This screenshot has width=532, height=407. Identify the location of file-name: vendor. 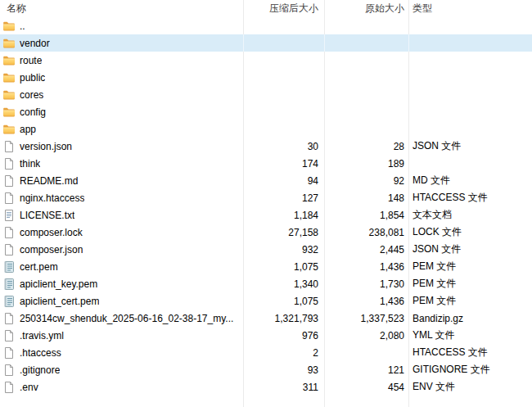
(34, 43).